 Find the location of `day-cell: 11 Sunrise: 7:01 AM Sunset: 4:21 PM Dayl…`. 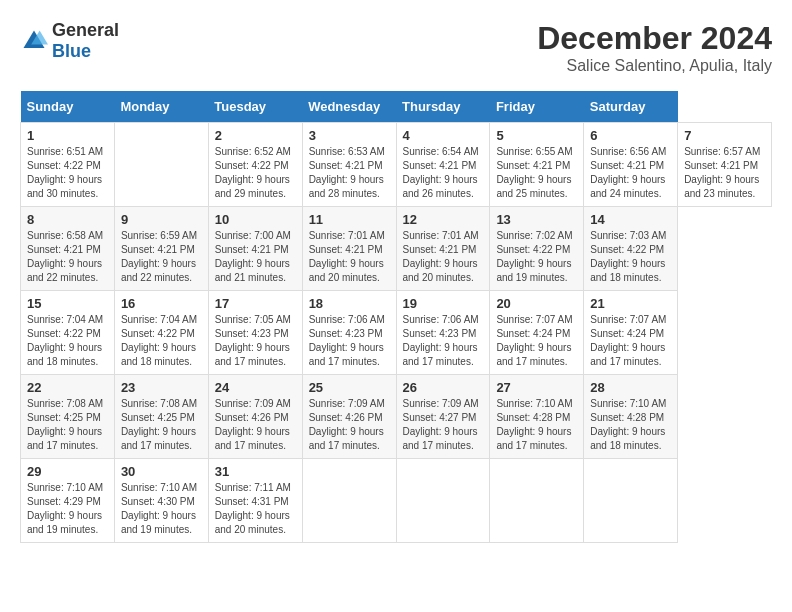

day-cell: 11 Sunrise: 7:01 AM Sunset: 4:21 PM Dayl… is located at coordinates (349, 249).